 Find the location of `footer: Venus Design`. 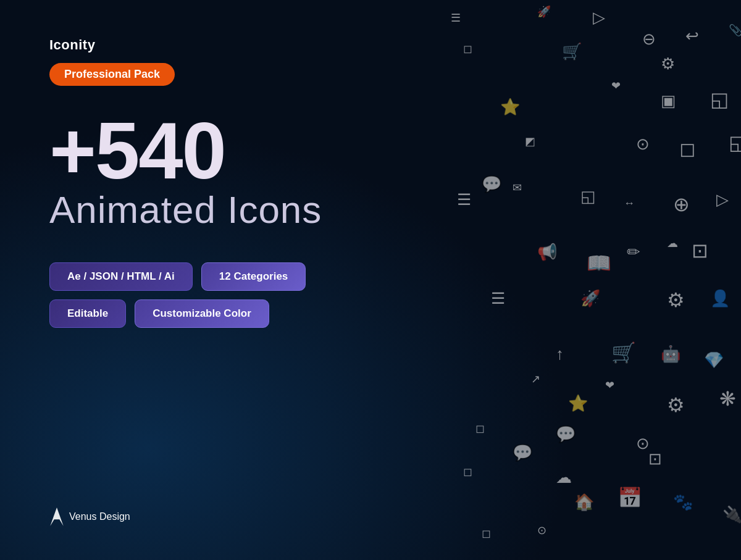

footer: Venus Design is located at coordinates (90, 517).